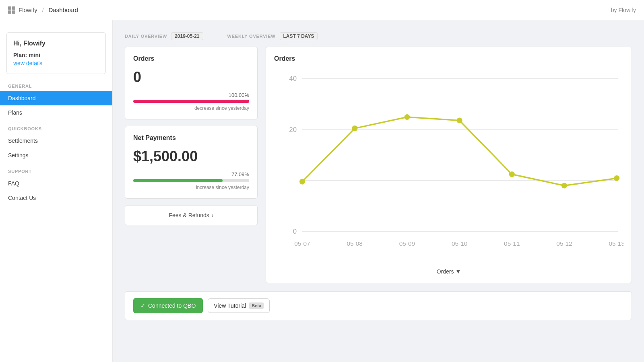  Describe the element at coordinates (191, 181) in the screenshot. I see `net-payments-progress-track` at that location.